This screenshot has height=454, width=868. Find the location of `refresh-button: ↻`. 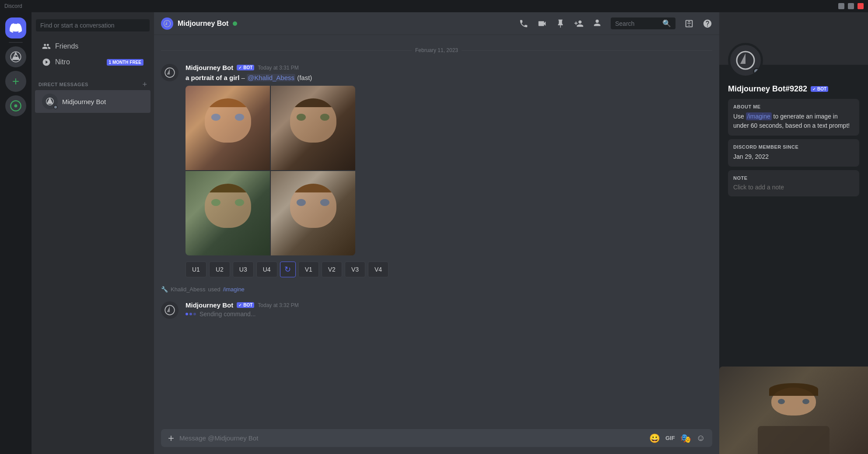

refresh-button: ↻ is located at coordinates (288, 269).